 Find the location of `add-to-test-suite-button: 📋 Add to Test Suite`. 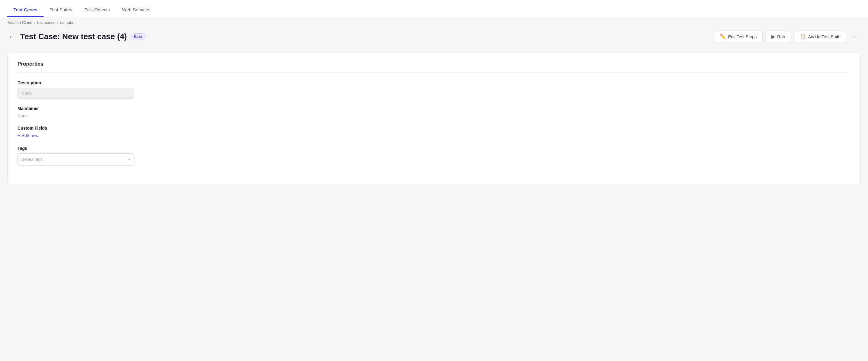

add-to-test-suite-button: 📋 Add to Test Suite is located at coordinates (820, 37).